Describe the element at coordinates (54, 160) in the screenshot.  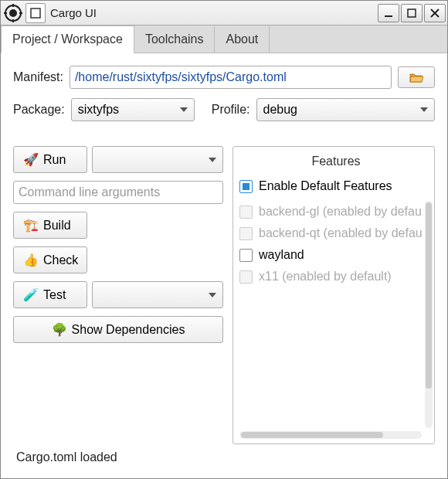
I see `run-button-label: Run` at that location.